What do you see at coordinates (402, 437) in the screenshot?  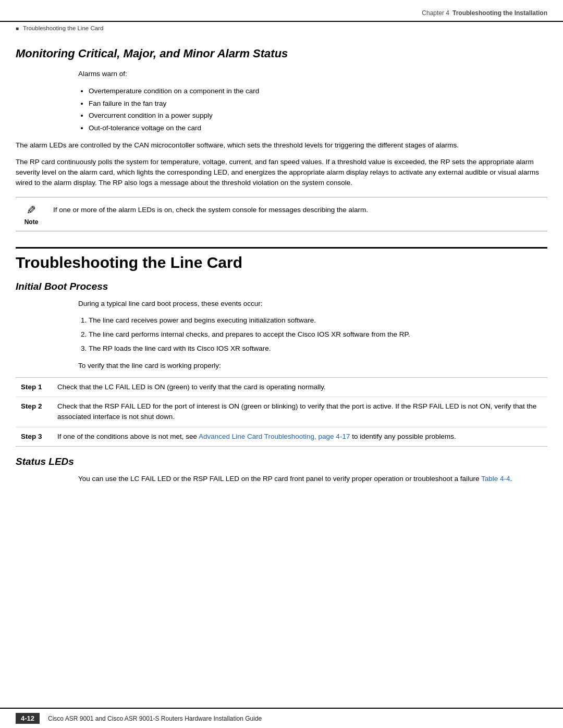 I see `step3-text-after: to identify any possible problems.` at bounding box center [402, 437].